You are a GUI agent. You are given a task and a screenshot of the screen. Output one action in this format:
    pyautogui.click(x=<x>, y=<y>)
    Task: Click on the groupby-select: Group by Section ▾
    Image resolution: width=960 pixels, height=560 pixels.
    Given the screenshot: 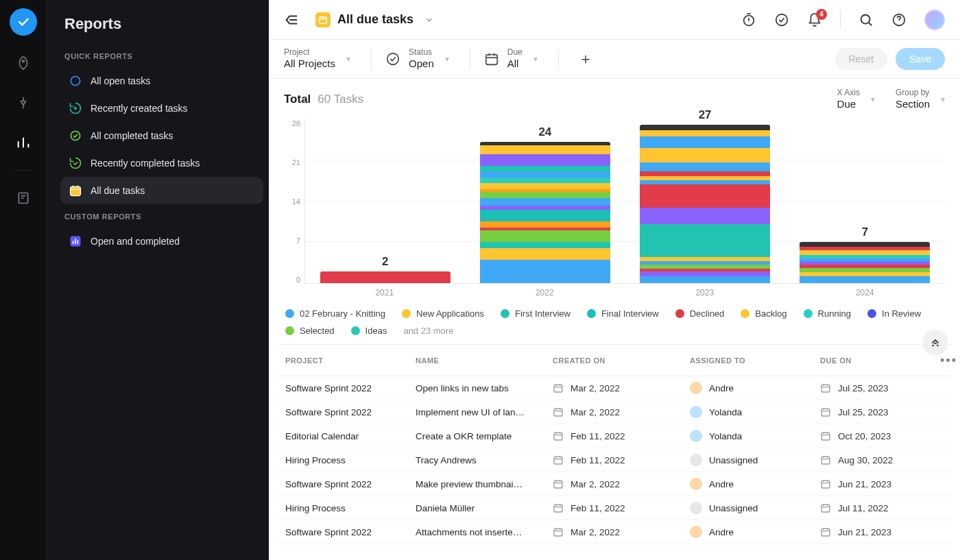 What is the action you would take?
    pyautogui.click(x=920, y=99)
    